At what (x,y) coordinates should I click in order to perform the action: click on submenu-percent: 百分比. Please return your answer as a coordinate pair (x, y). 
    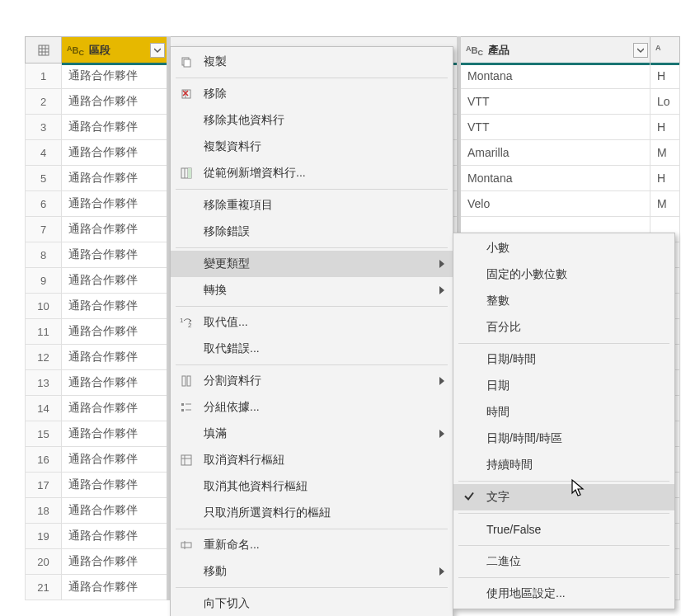
    Looking at the image, I should click on (564, 327).